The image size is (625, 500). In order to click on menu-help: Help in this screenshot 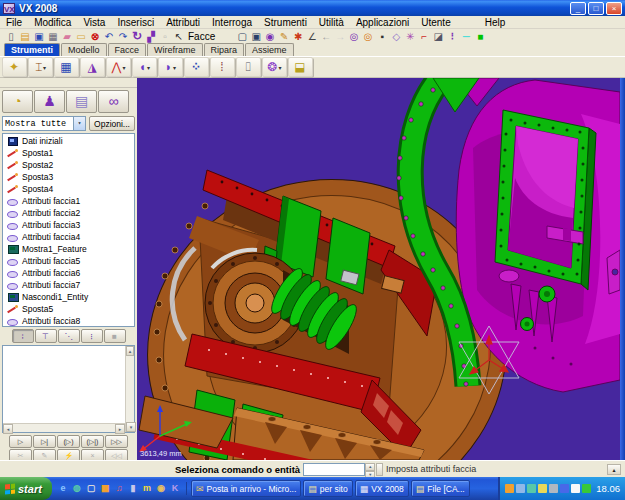, I will do `click(496, 22)`.